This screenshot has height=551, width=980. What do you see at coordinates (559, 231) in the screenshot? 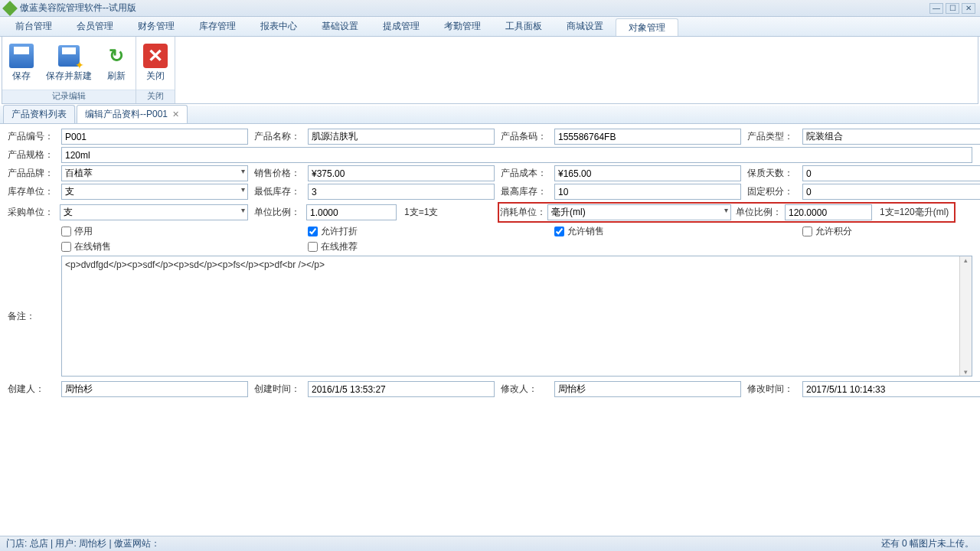
I see `checkbox-allowsale` at bounding box center [559, 231].